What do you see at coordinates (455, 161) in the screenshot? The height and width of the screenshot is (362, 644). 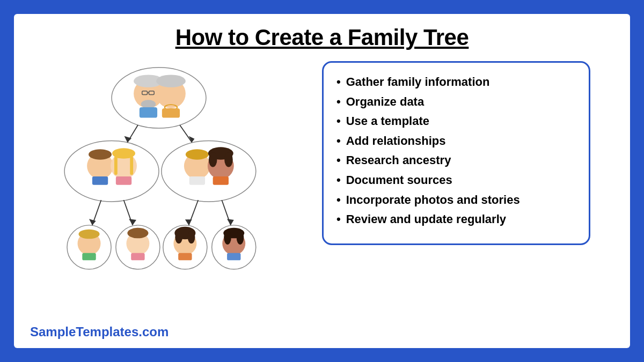 I see `list-item-5: Research ancestry` at bounding box center [455, 161].